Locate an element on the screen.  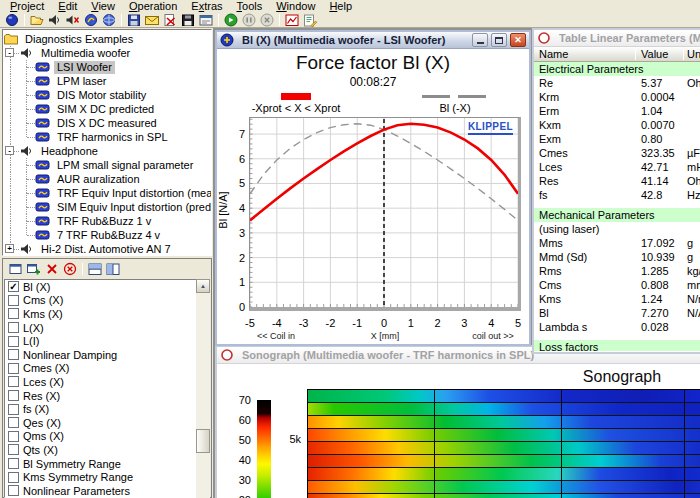
run-icon is located at coordinates (231, 20).